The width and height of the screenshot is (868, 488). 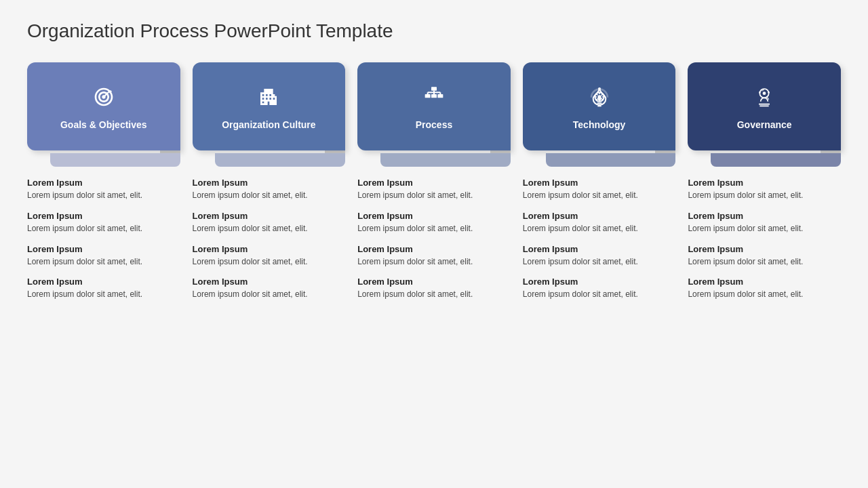 I want to click on card-header-col-1: Goals & Objectives, so click(x=104, y=106).